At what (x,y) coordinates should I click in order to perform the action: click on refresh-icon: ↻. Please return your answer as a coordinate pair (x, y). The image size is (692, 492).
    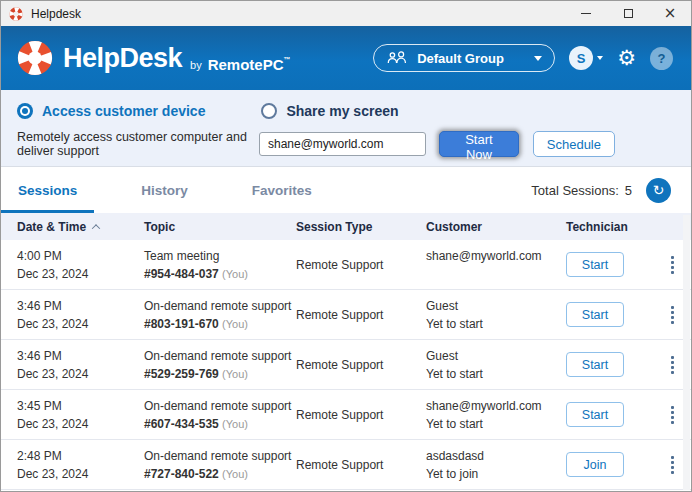
    Looking at the image, I should click on (659, 190).